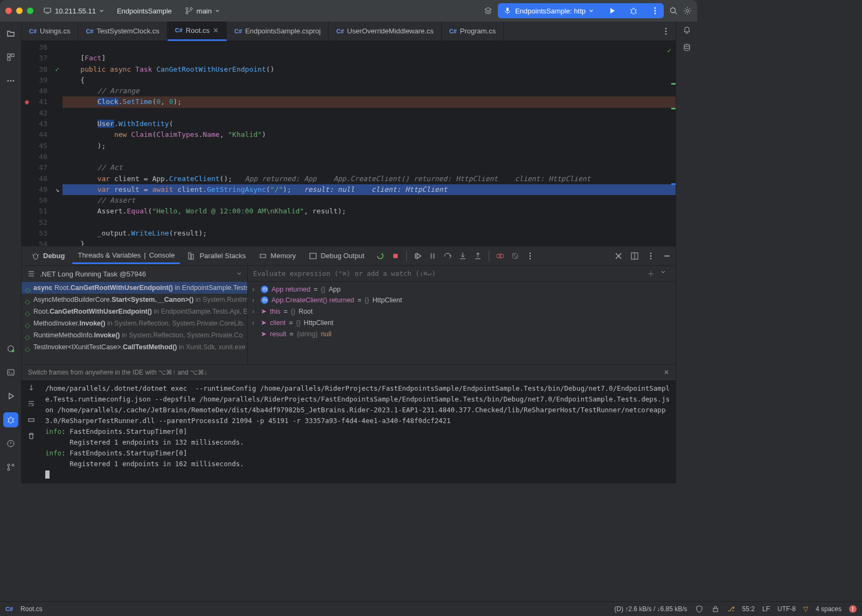 This screenshot has height=616, width=862. Describe the element at coordinates (672, 143) in the screenshot. I see `error-stripe` at that location.